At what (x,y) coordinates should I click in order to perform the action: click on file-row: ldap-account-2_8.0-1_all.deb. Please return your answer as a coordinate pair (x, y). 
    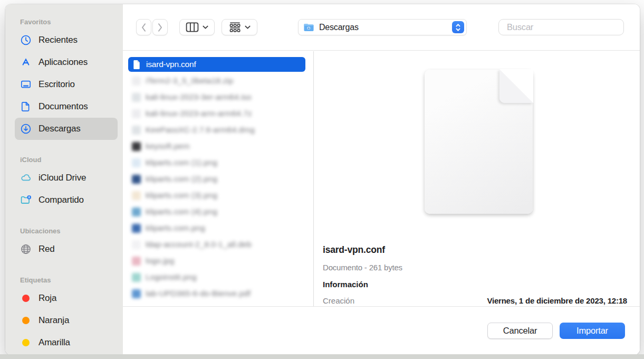
    Looking at the image, I should click on (217, 244).